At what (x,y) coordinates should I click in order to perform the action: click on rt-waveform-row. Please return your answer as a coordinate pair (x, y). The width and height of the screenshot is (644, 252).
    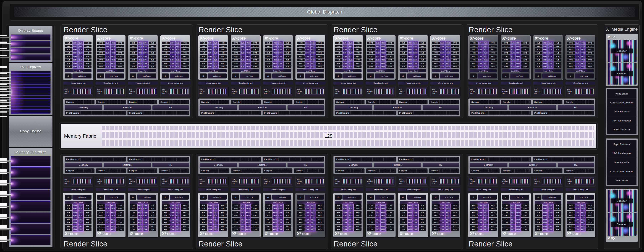
    Looking at the image, I should click on (352, 181).